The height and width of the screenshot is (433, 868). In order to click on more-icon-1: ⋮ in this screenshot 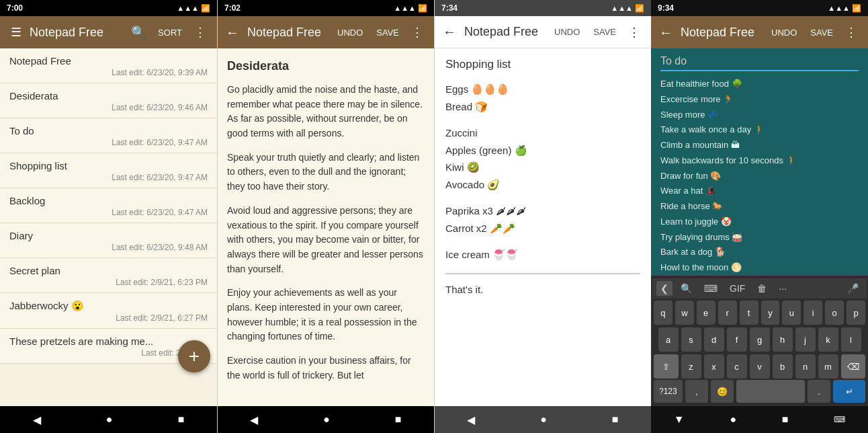, I will do `click(200, 32)`.